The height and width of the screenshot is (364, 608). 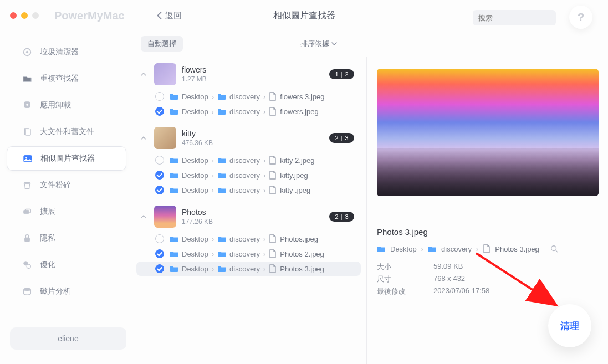 I want to click on detail-row: 大小59.09 KB, so click(x=486, y=267).